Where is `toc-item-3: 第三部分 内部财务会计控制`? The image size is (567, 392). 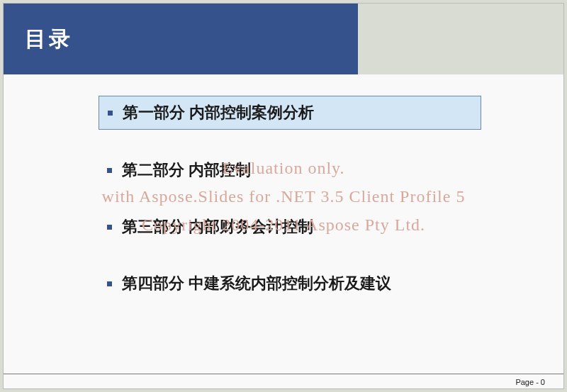 toc-item-3: 第三部分 内部财务会计控制 is located at coordinates (290, 227).